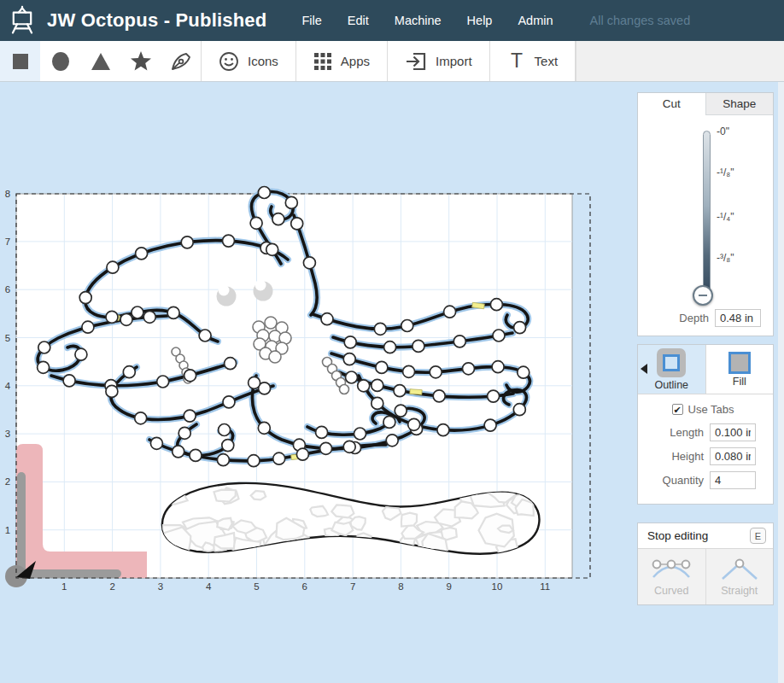  What do you see at coordinates (69, 574) in the screenshot?
I see `axis-marker-x` at bounding box center [69, 574].